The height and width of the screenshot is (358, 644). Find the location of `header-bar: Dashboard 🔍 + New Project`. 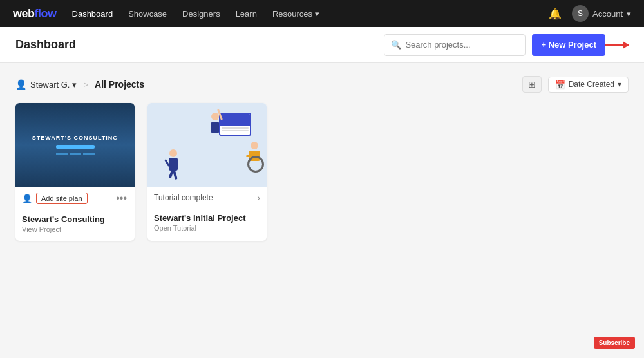

header-bar: Dashboard 🔍 + New Project is located at coordinates (322, 45).